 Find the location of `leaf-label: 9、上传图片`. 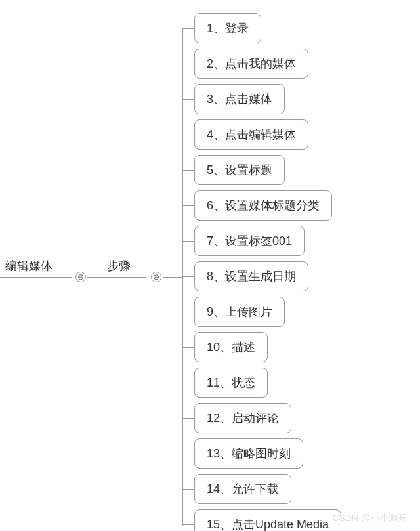

leaf-label: 9、上传图片 is located at coordinates (240, 312).